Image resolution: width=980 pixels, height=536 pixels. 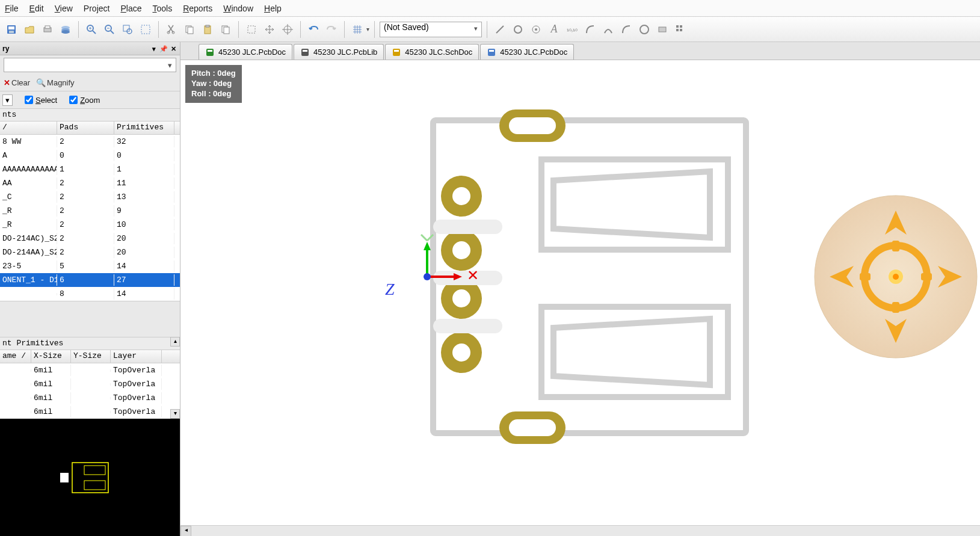 What do you see at coordinates (73, 100) in the screenshot?
I see `zoom-check-input` at bounding box center [73, 100].